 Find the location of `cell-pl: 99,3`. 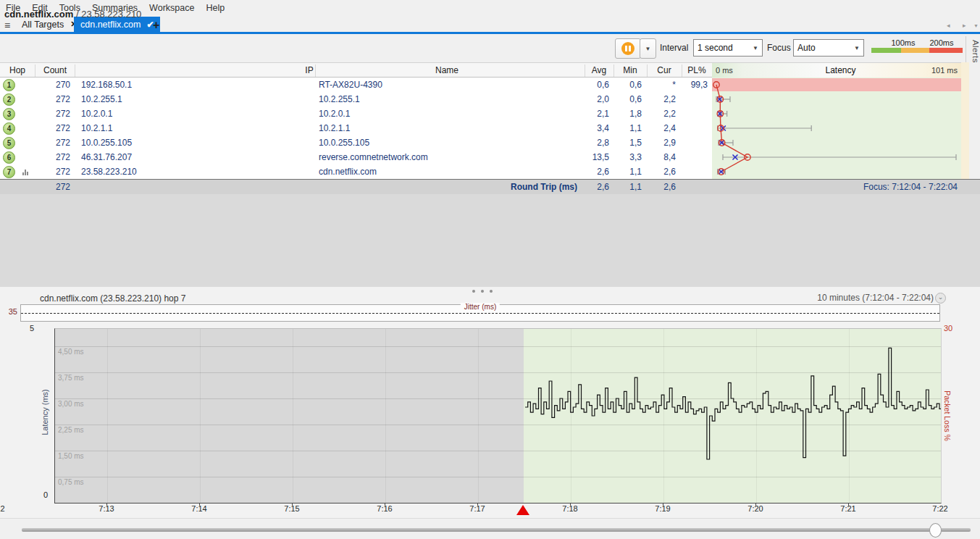

cell-pl: 99,3 is located at coordinates (690, 85).